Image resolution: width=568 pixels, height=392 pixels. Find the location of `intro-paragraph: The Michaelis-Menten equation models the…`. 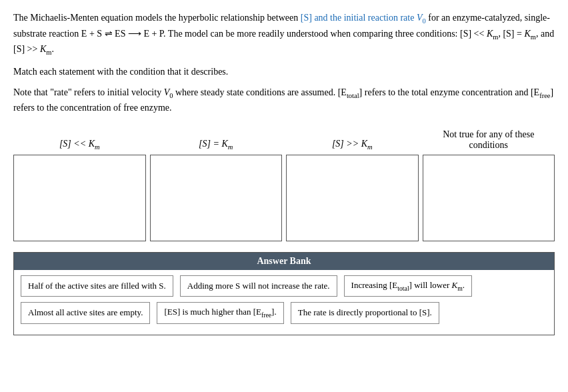

intro-paragraph: The Michaelis-Menten equation models the… is located at coordinates (284, 35).